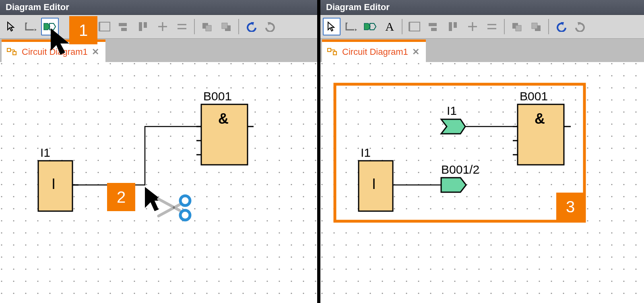  What do you see at coordinates (319, 152) in the screenshot?
I see `pane-divider` at bounding box center [319, 152].